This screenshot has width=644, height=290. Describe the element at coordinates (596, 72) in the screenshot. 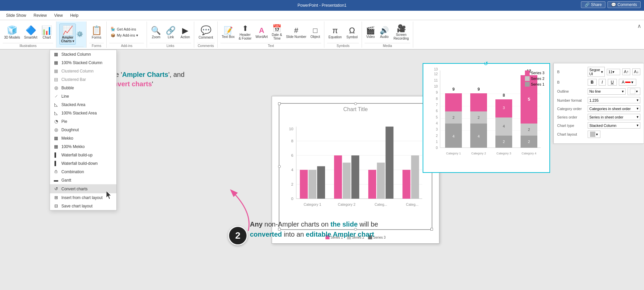

I see `font-select: Segoe UI ▾` at that location.